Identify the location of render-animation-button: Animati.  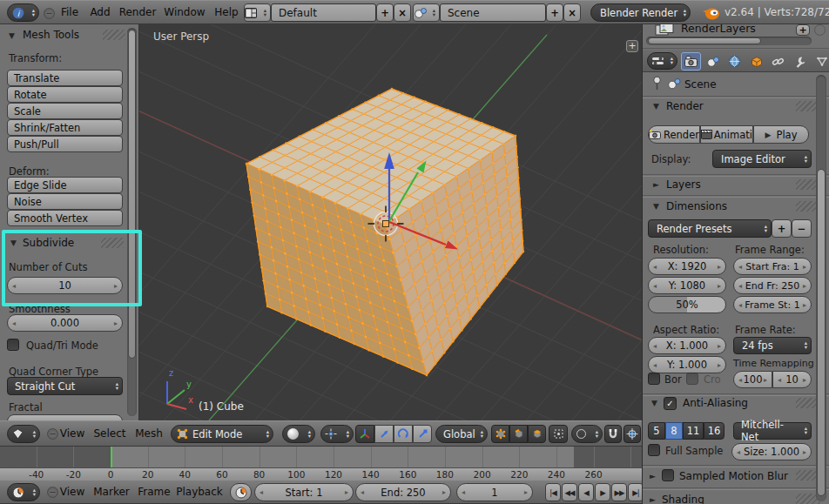
(726, 134).